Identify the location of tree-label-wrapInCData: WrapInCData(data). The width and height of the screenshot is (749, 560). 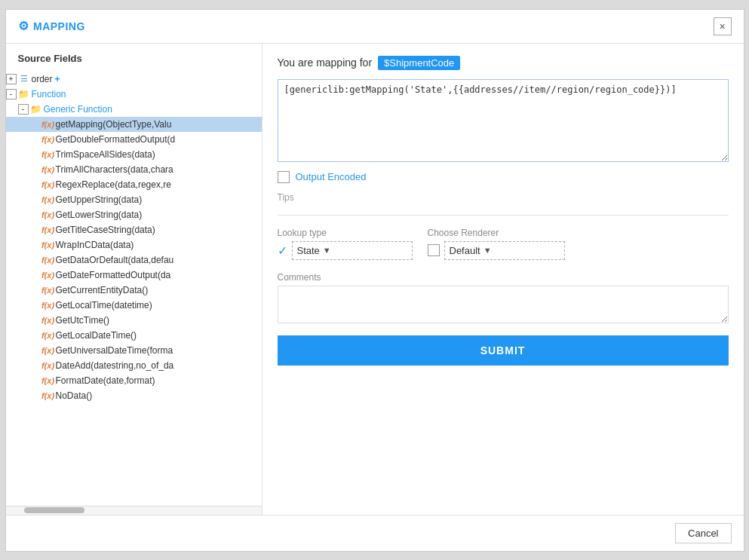
(95, 245).